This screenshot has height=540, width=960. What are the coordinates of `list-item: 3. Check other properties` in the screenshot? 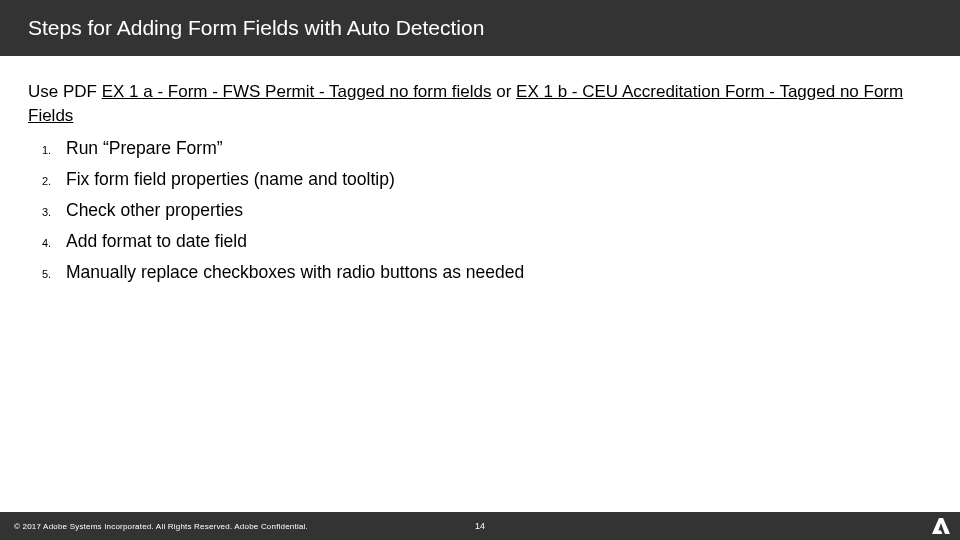 It's located at (487, 210).